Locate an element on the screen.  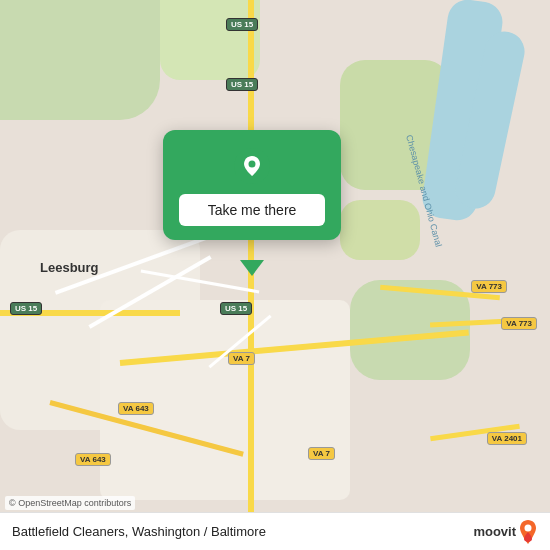
popup-tail is located at coordinates (252, 268).